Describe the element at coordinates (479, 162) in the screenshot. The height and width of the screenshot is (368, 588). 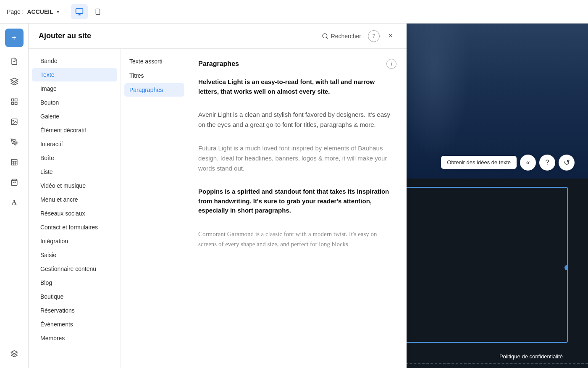
I see `text-ideas-button: Obtenir des idées de texte` at that location.